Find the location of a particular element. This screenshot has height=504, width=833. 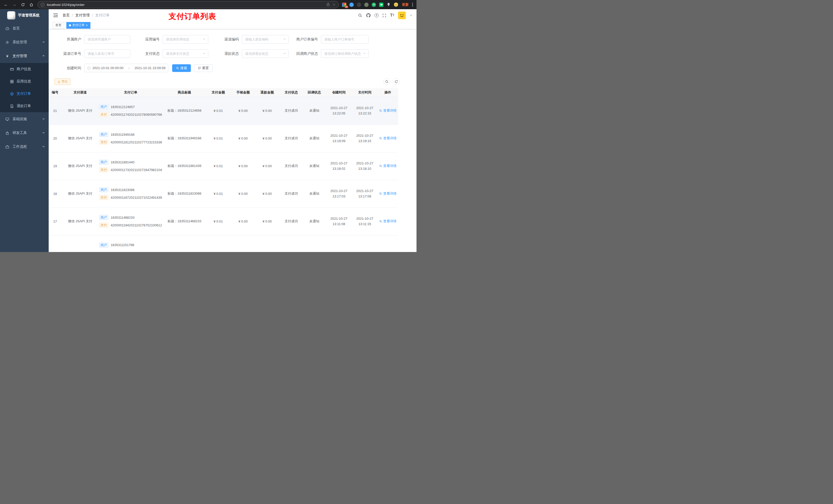

merchant-order-no: 1635311468233 is located at coordinates (122, 218).